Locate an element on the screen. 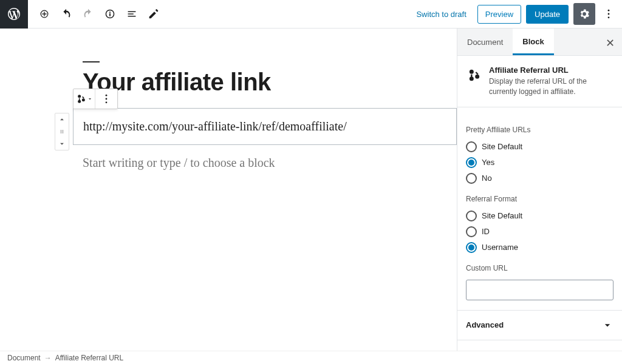 Image resolution: width=622 pixels, height=364 pixels. referral-format-option-username: Username is located at coordinates (539, 248).